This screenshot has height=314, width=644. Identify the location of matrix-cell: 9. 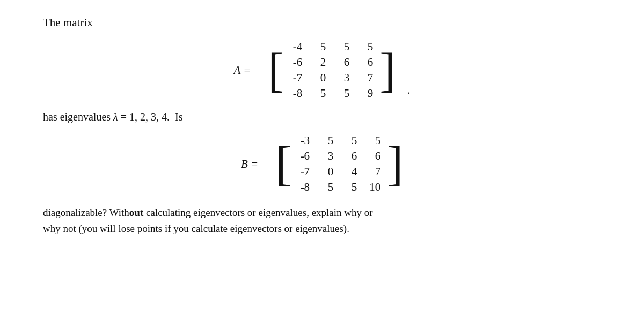
(367, 93).